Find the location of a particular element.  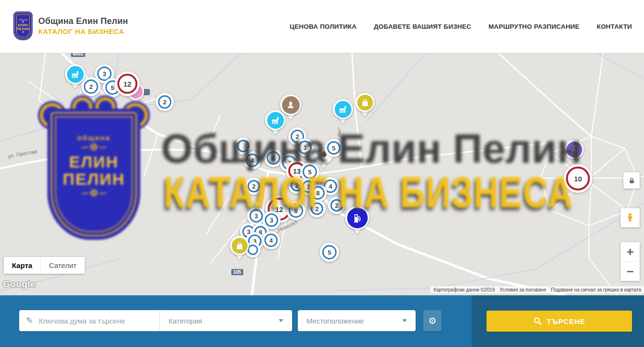

location-select: Местоположение is located at coordinates (357, 321).